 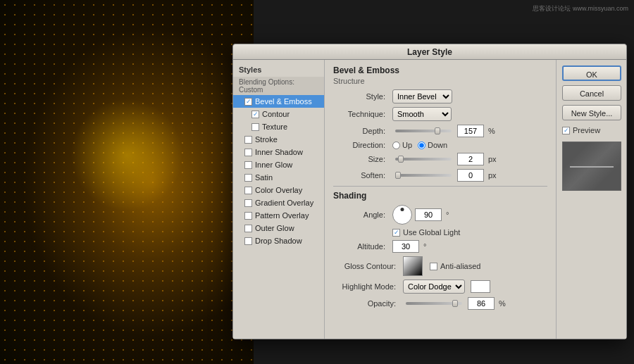 I want to click on light-highlight, so click(x=127, y=155).